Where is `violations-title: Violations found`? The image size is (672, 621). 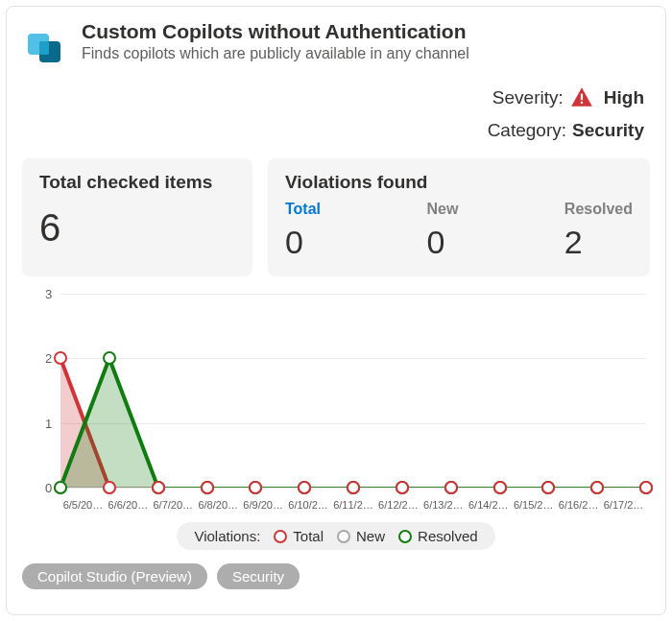
violations-title: Violations found is located at coordinates (459, 182).